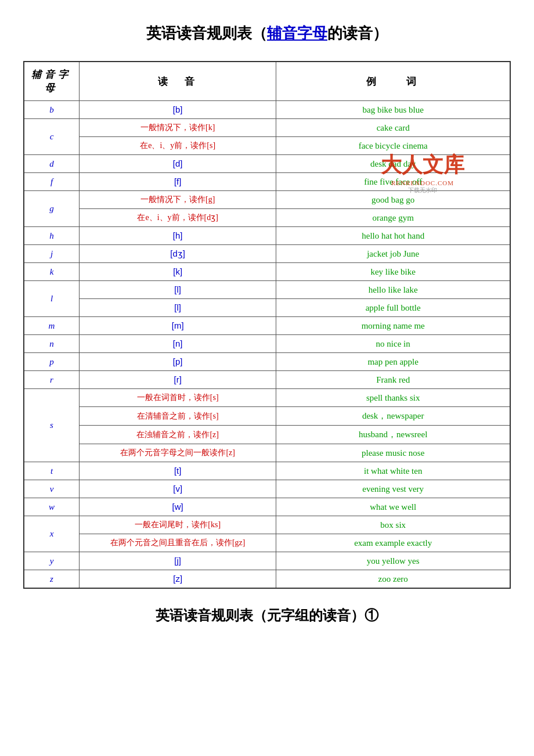 The height and width of the screenshot is (756, 534). What do you see at coordinates (267, 416) in the screenshot?
I see `table-row: 在清辅音之前，读作[s]desk，newspaper` at bounding box center [267, 416].